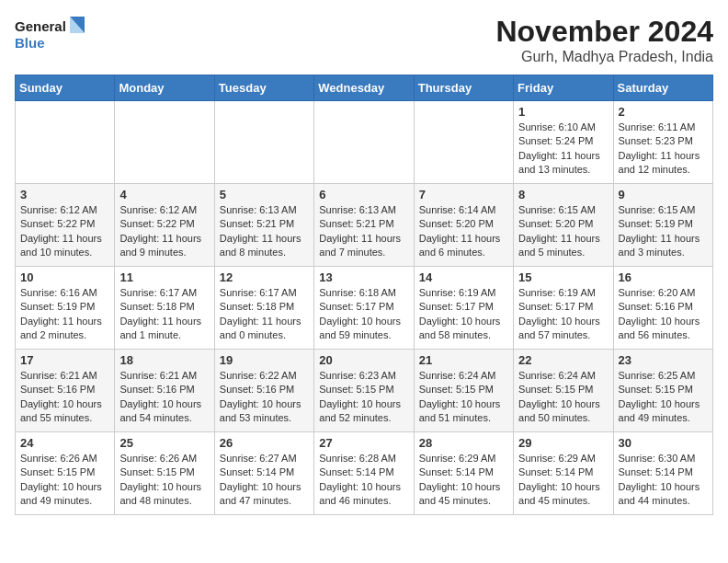 The height and width of the screenshot is (563, 728). What do you see at coordinates (563, 391) in the screenshot?
I see `calendar-cell: 22Sunrise: 6:24 AM Sunset: 5:15 PM Dayli…` at bounding box center [563, 391].